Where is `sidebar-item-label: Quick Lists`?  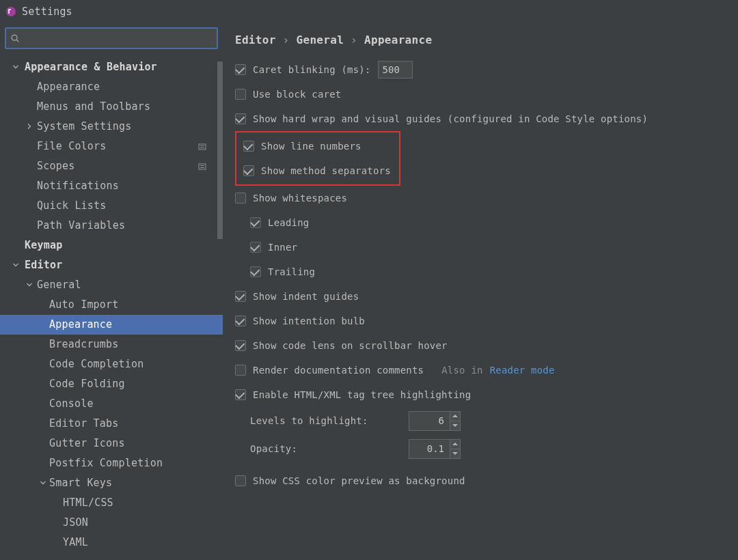 sidebar-item-label: Quick Lists is located at coordinates (72, 206).